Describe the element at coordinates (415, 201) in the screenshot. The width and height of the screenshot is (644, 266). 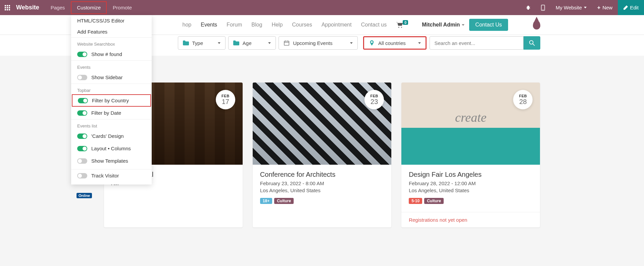
I see `age-badge: 5-10` at that location.